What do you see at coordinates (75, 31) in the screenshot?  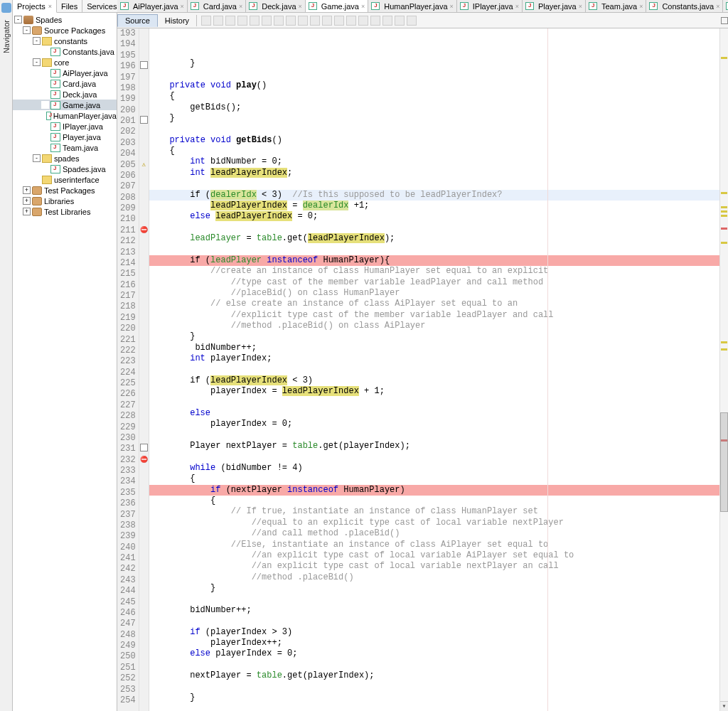 I see `source-packages: Source Packages` at bounding box center [75, 31].